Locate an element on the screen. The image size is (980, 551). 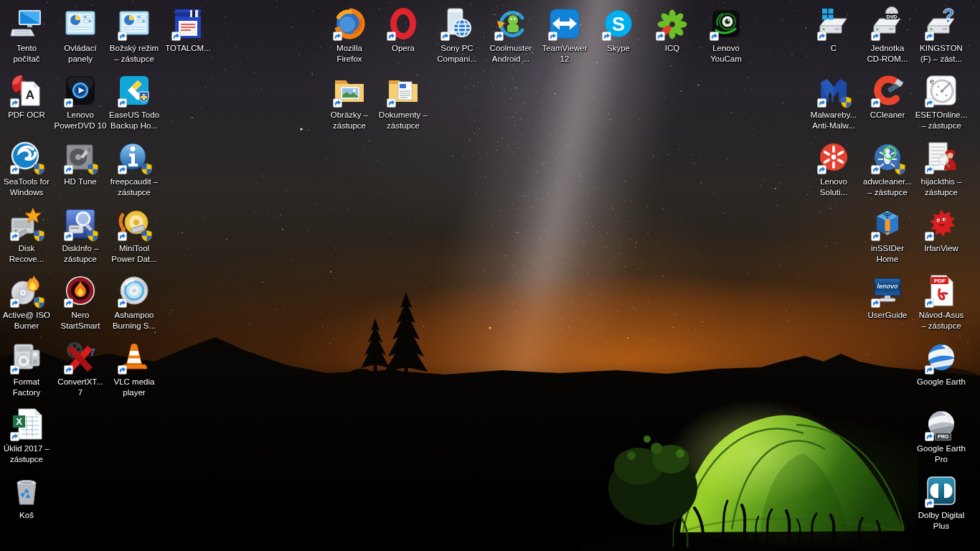
folderpic-icon is located at coordinates (349, 90).